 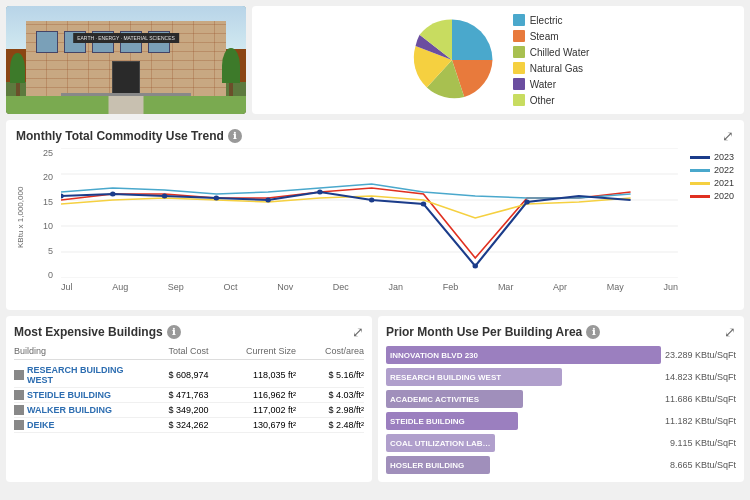 What do you see at coordinates (552, 52) in the screenshot?
I see `legend-chilled-water: Chilled Water` at bounding box center [552, 52].